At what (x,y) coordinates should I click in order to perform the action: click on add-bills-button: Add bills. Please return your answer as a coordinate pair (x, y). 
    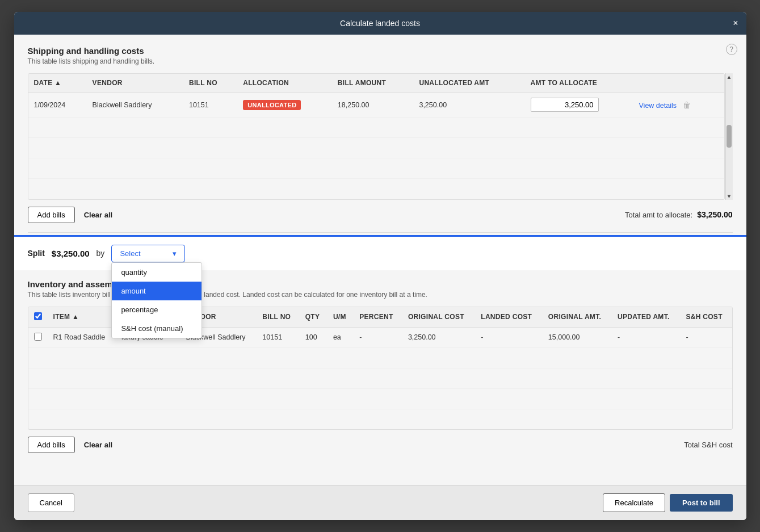
    Looking at the image, I should click on (51, 215).